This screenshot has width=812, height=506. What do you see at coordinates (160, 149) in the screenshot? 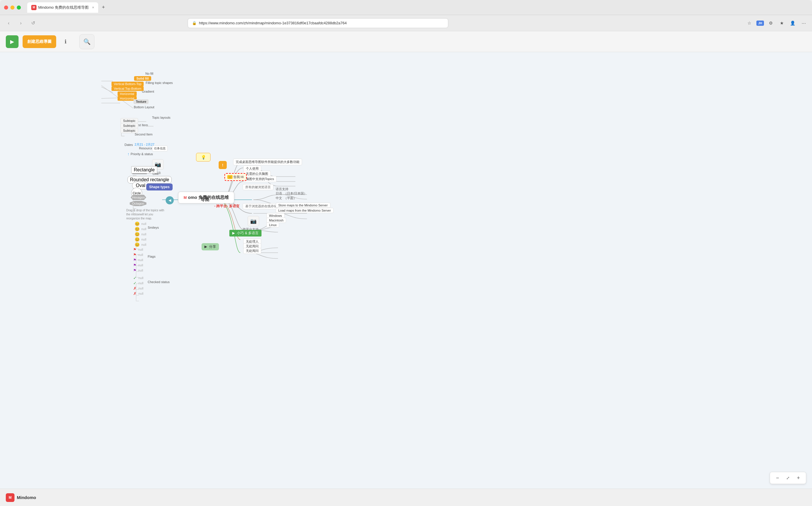
I see `task-info-node: 任务信息` at bounding box center [160, 149].